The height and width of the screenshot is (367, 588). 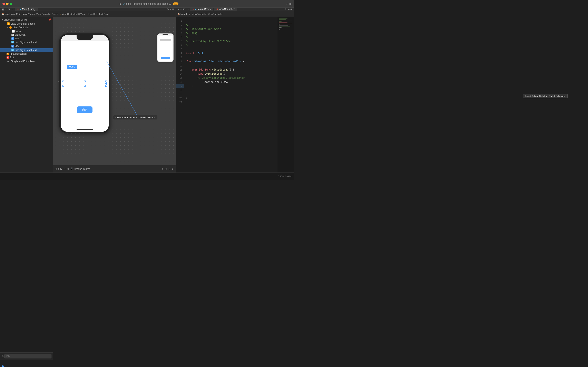 I want to click on toolbar-info-btn: ℹ, so click(x=59, y=169).